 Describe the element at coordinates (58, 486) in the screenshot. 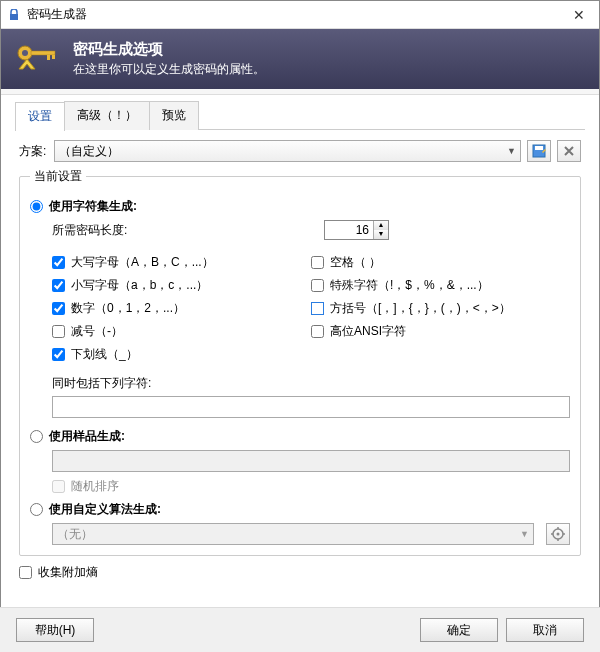

I see `pattern-random-checkbox` at that location.